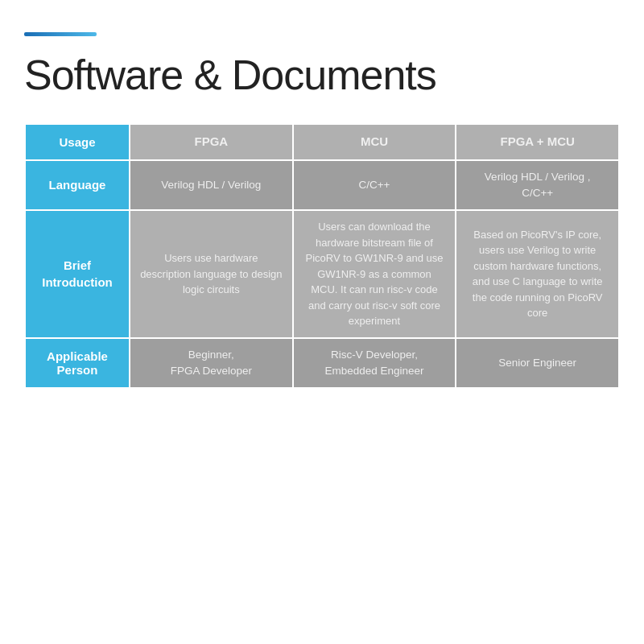 Image resolution: width=644 pixels, height=644 pixels. I want to click on cell-language-fpga-mcu: Verilog HDL / Verilog , C/C++, so click(538, 185).